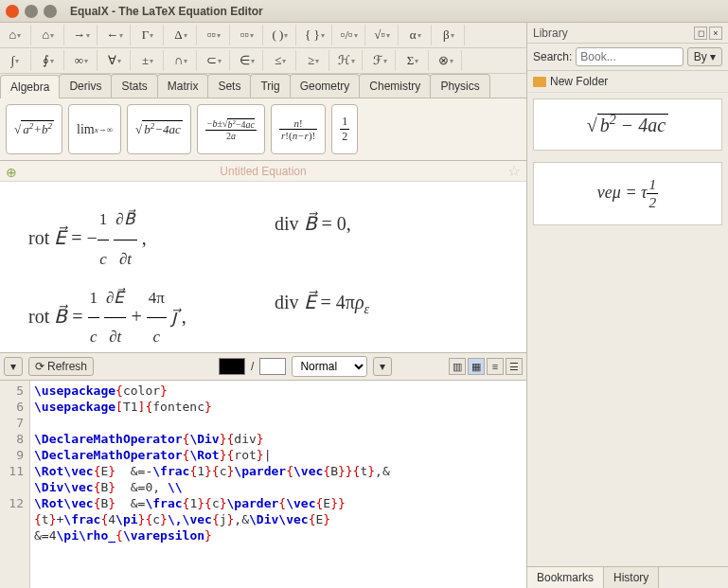 Image resolution: width=728 pixels, height=588 pixels. What do you see at coordinates (12, 11) in the screenshot?
I see `close-icon` at bounding box center [12, 11].